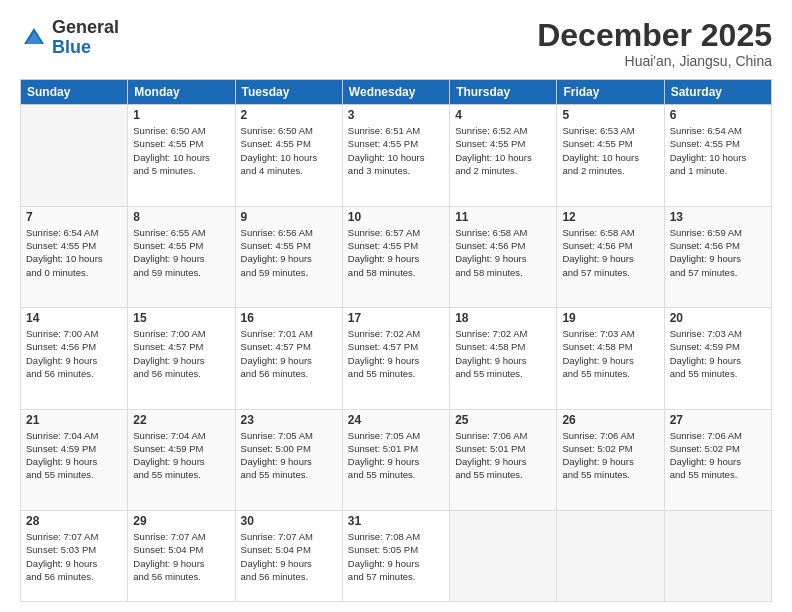 The height and width of the screenshot is (612, 792). I want to click on day-info: Sunrise: 7:05 AMSunset: 5:01 PMDaylight:…, so click(396, 456).